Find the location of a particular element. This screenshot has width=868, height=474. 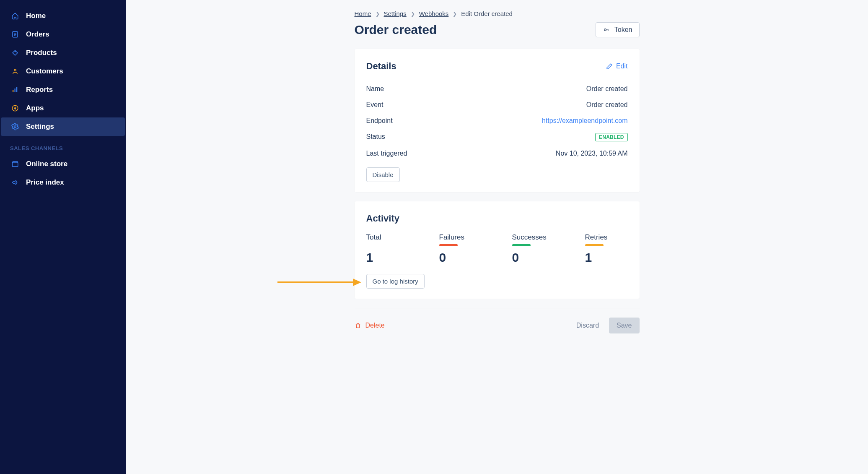

sidebar-item-orders: Orders is located at coordinates (63, 34).